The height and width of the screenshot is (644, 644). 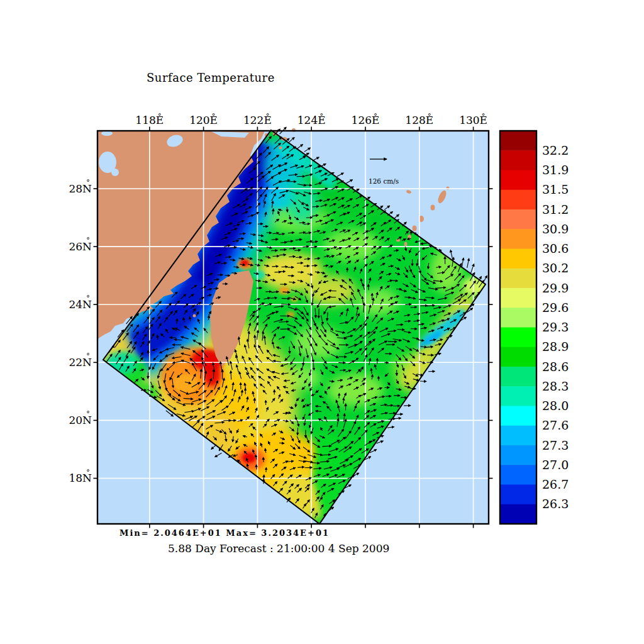 What do you see at coordinates (225, 533) in the screenshot?
I see `minmax-annotation: Min= 2.0464E+01 Max= 3.2034E+01` at bounding box center [225, 533].